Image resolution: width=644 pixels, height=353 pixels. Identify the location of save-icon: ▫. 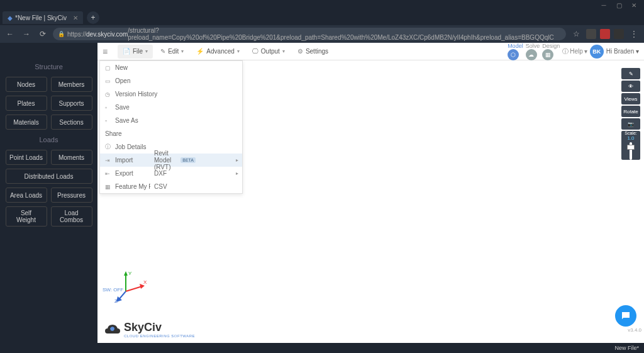
(108, 108).